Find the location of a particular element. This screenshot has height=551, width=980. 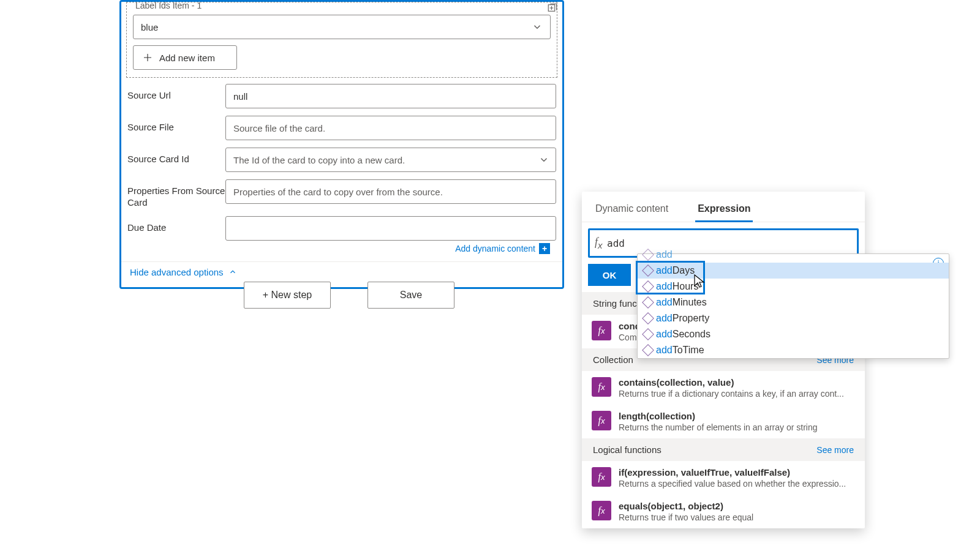

source-card-id-dropdown: The Id of the card to copy into a new ca… is located at coordinates (391, 160).